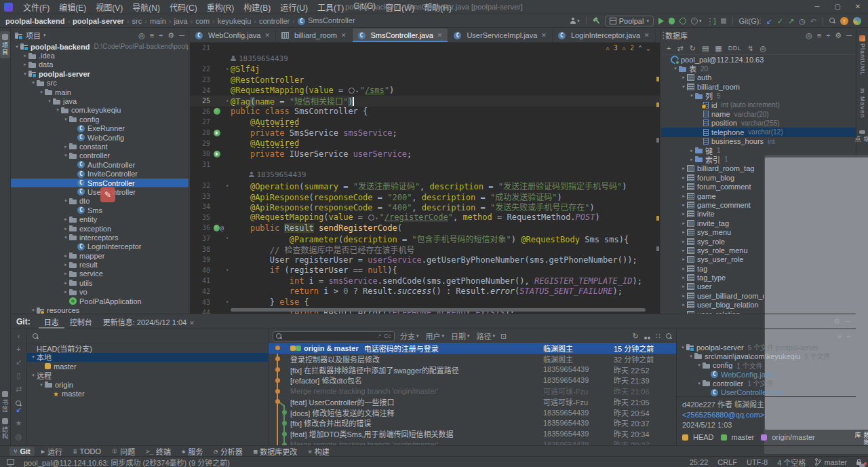 This screenshot has width=868, height=467. Describe the element at coordinates (148, 376) in the screenshot. I see `tree-row: ▾远程` at that location.